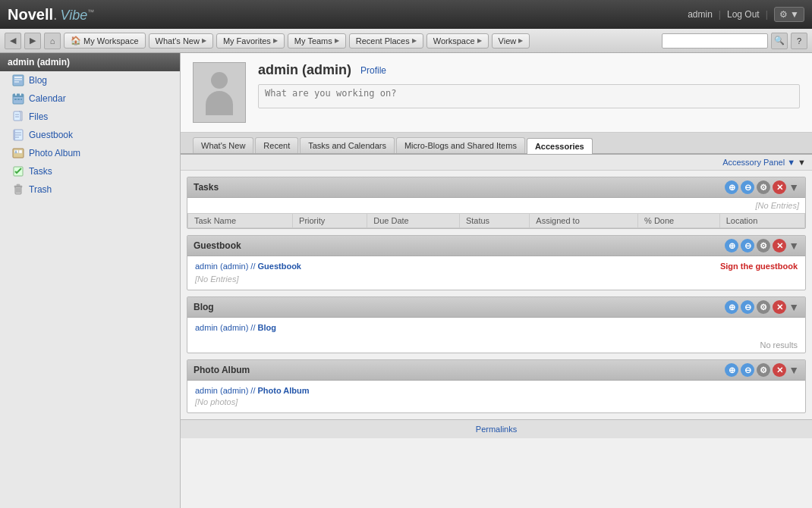 The image size is (812, 508). I want to click on guestbook-folder-link: Guestbook, so click(279, 266).